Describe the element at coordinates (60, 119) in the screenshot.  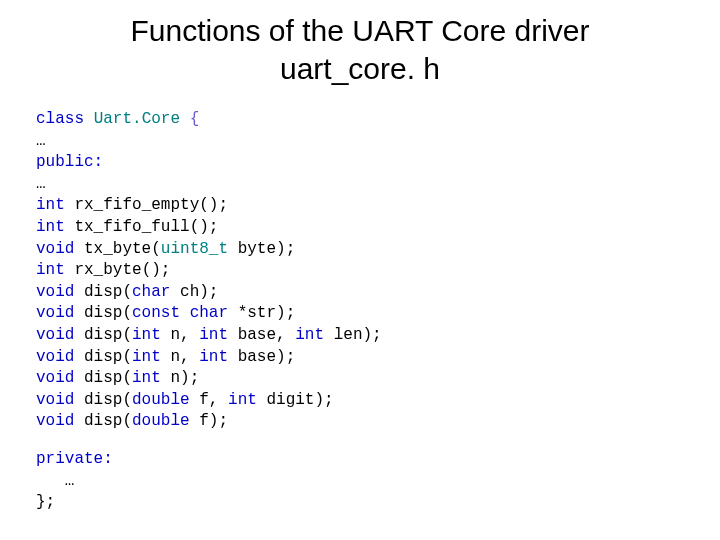
I see `kw-class: class` at that location.